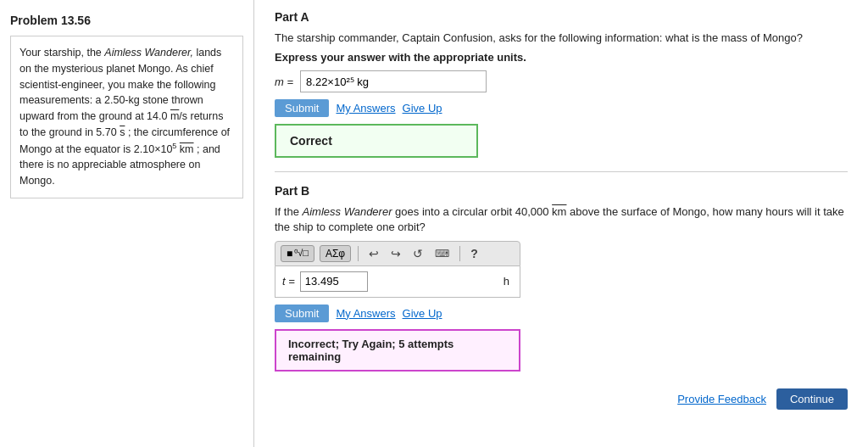  I want to click on part-a-button-row: Submit My Answers Give Up, so click(561, 109).